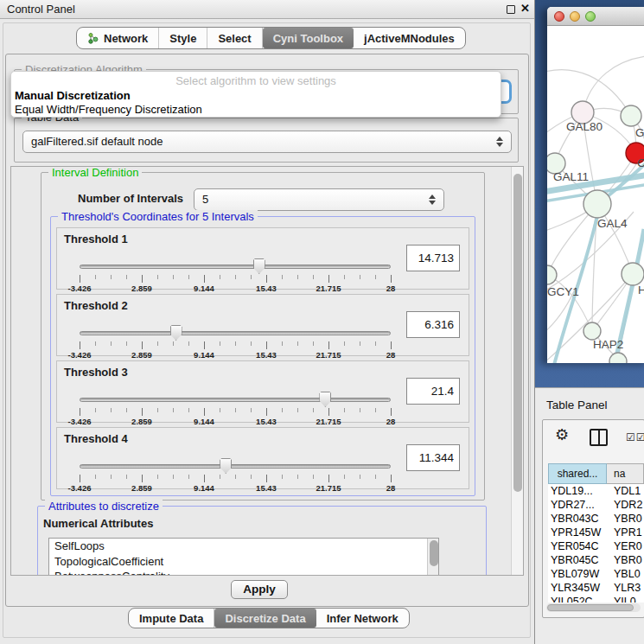 The height and width of the screenshot is (644, 644). Describe the element at coordinates (596, 532) in the screenshot. I see `node-table: shared... na YDL19...YDL1YDR27...YDR2YBR…` at that location.